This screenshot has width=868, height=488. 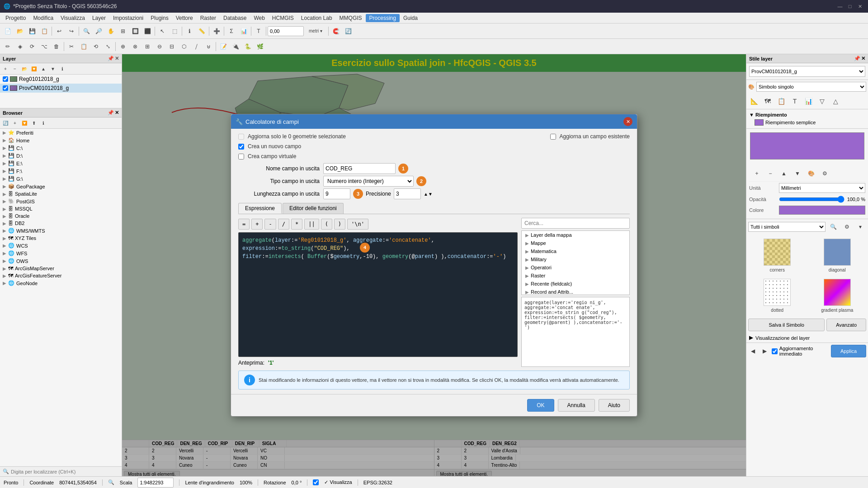 I want to click on expr-btn-concat: ||, so click(x=311, y=224).